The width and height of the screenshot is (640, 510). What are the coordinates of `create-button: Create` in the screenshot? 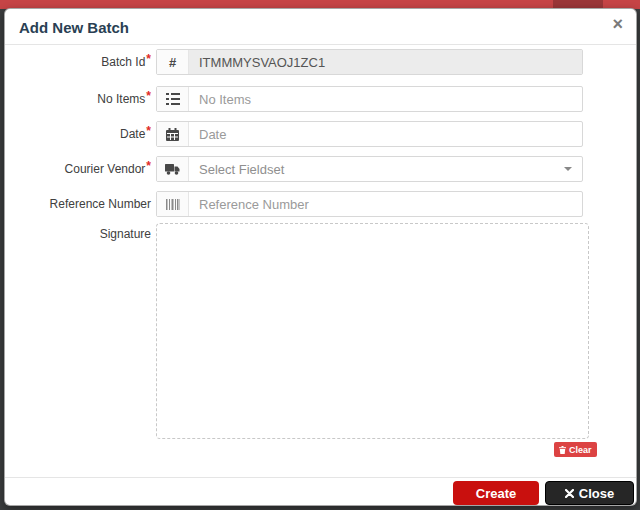 It's located at (496, 493).